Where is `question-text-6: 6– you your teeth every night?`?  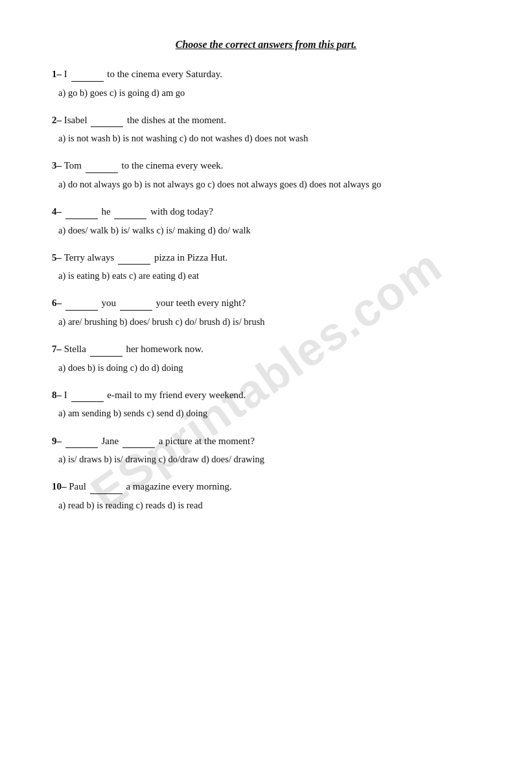 question-text-6: 6– you your teeth every night? is located at coordinates (266, 303).